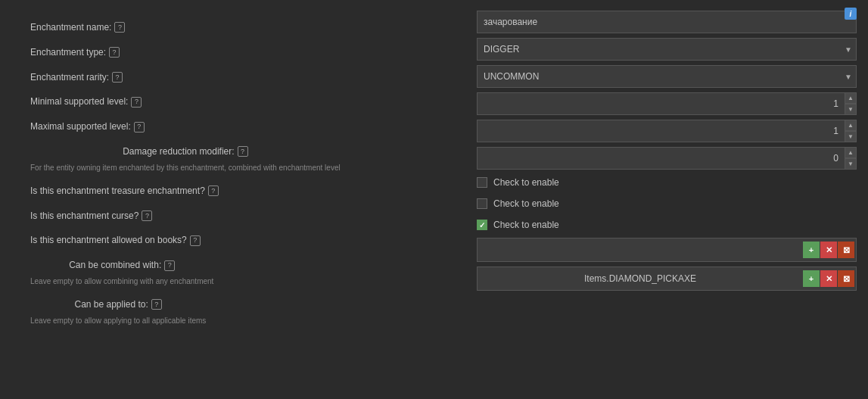 This screenshot has width=868, height=399. I want to click on enchantment-name-input, so click(667, 22).